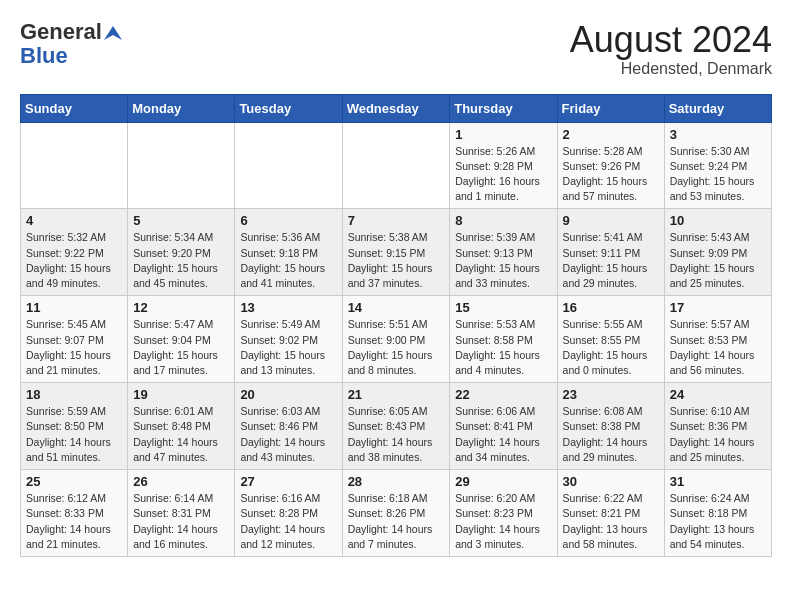 The image size is (792, 612). Describe the element at coordinates (182, 252) in the screenshot. I see `calendar-cell: 5Sunrise: 5:34 AMSunset: 9:20 PMDaylight…` at that location.